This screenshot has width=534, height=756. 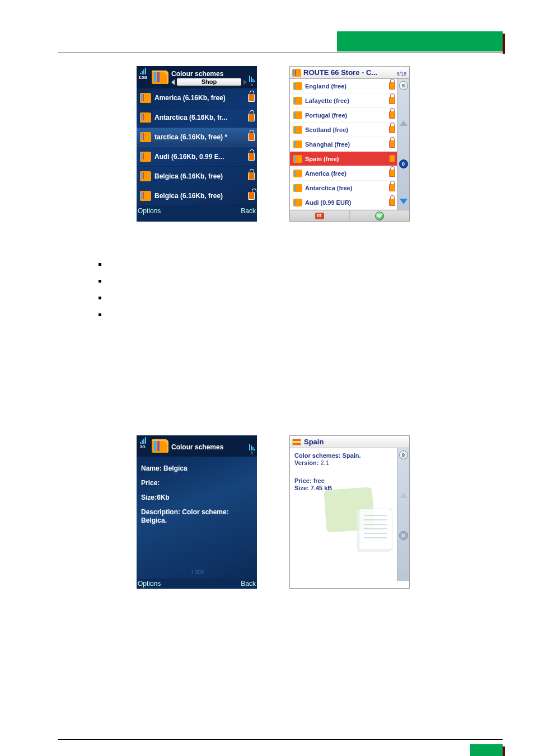 What do you see at coordinates (280, 740) in the screenshot?
I see `footer-rule` at bounding box center [280, 740].